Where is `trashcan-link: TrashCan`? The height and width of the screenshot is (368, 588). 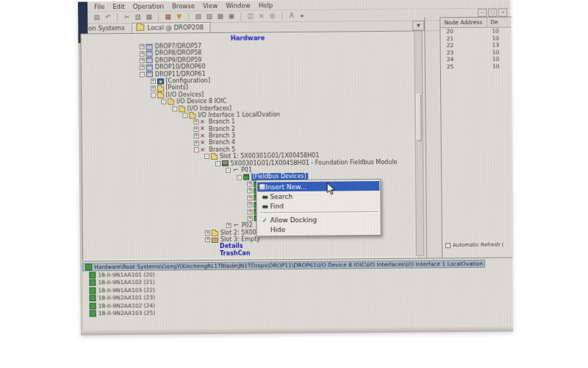
trashcan-link: TrashCan is located at coordinates (235, 253).